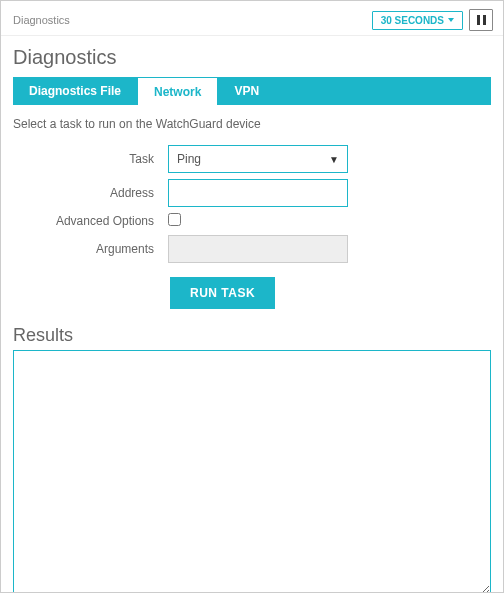 This screenshot has width=504, height=593. I want to click on tab-bar: Diagnostics File Network VPN, so click(252, 91).